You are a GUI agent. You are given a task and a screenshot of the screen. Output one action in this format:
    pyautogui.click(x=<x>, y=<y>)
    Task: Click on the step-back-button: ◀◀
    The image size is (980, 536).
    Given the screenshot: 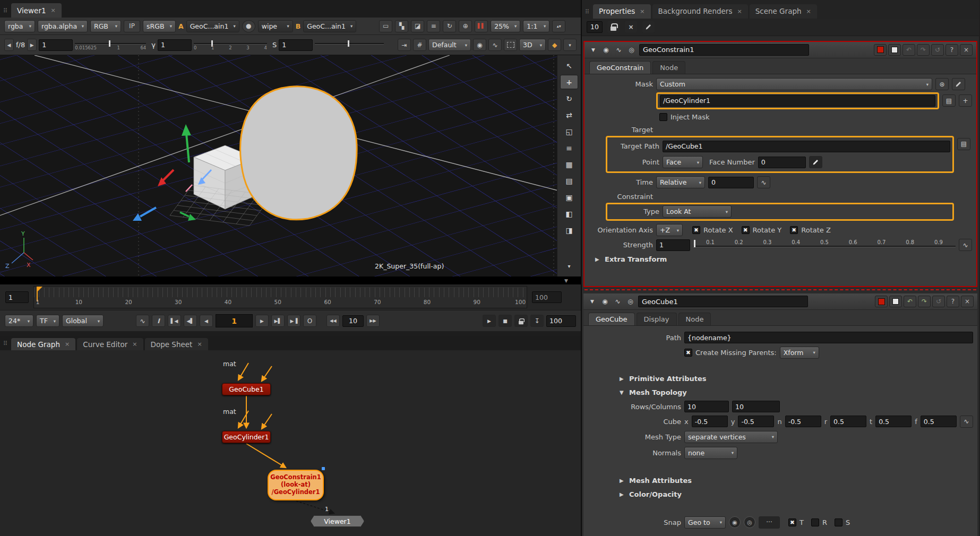 What is the action you would take?
    pyautogui.click(x=333, y=321)
    